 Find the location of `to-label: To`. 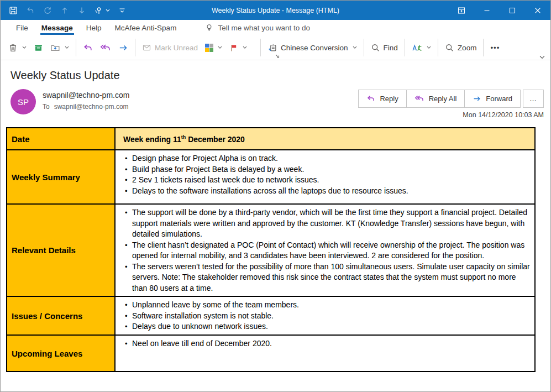

to-label: To is located at coordinates (46, 107).